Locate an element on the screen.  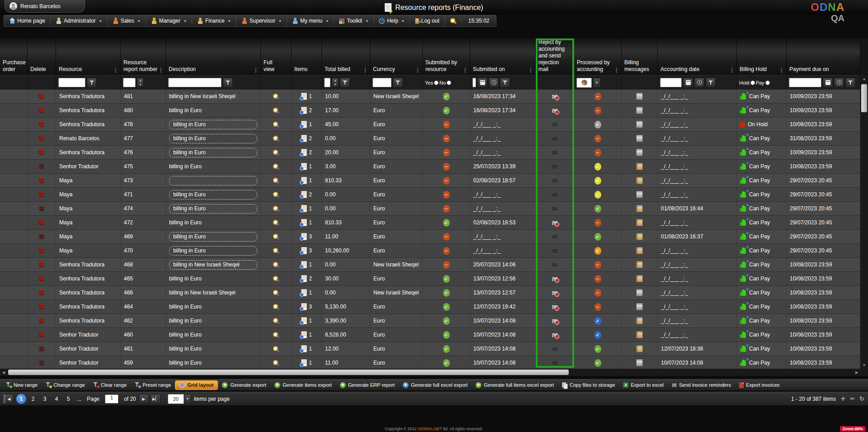
menu-item-finance: Finance▼ is located at coordinates (214, 21).